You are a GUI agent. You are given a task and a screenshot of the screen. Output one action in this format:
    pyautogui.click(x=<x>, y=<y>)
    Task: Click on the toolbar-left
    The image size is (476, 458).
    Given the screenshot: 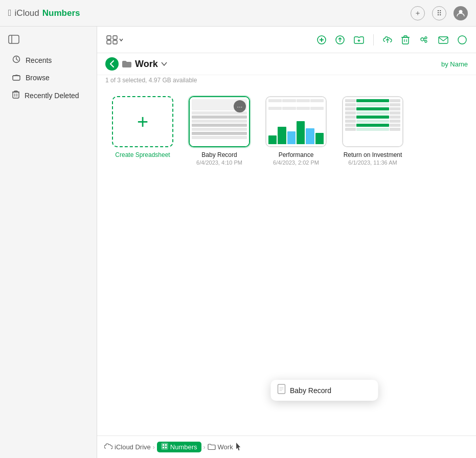 What is the action you would take?
    pyautogui.click(x=115, y=40)
    